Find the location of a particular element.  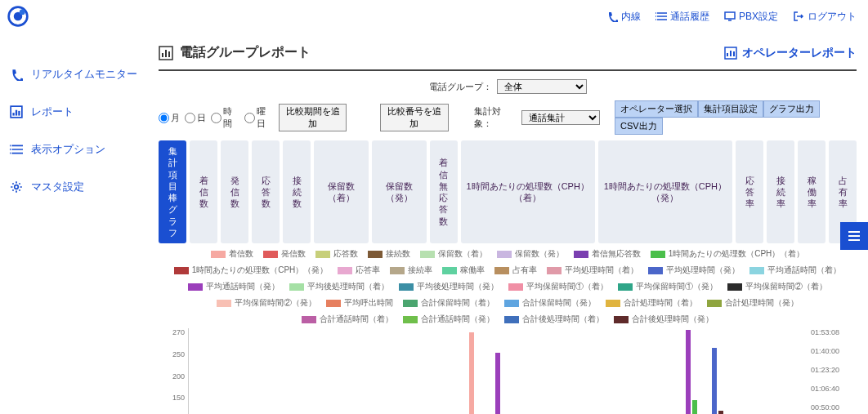

legend-item: 合計後処理時間（発） is located at coordinates (664, 319).